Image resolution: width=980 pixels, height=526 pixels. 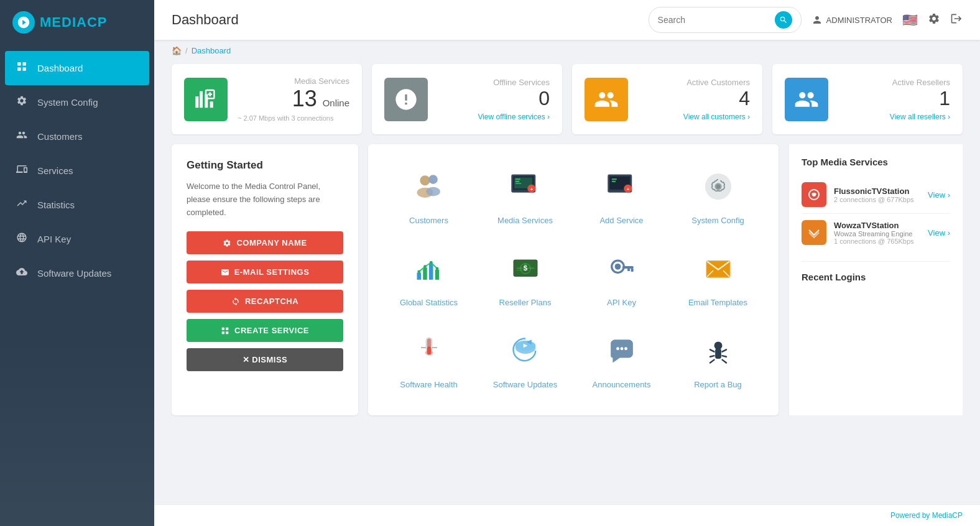 What do you see at coordinates (622, 280) in the screenshot?
I see `ql-api-key: API Key` at bounding box center [622, 280].